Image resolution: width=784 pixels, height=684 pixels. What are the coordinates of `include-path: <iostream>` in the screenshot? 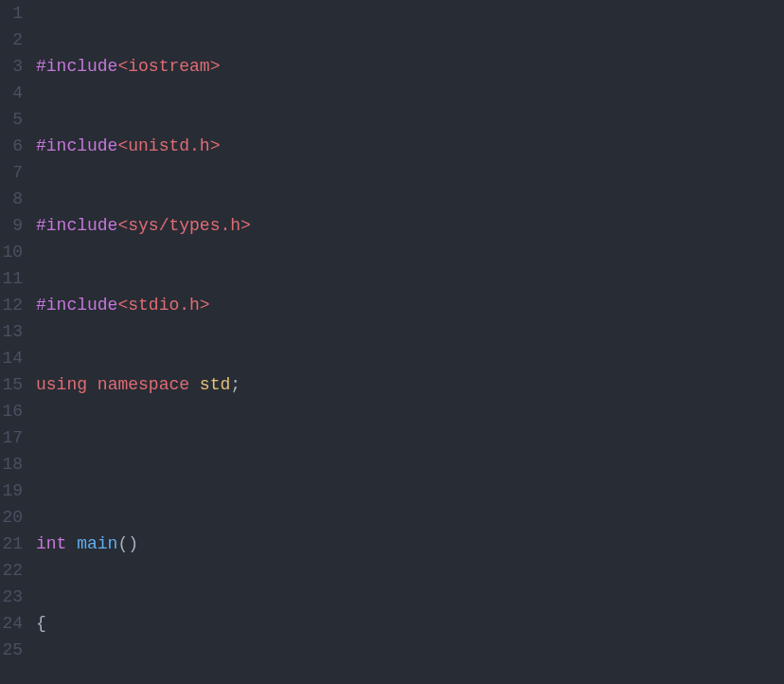 It's located at (169, 66).